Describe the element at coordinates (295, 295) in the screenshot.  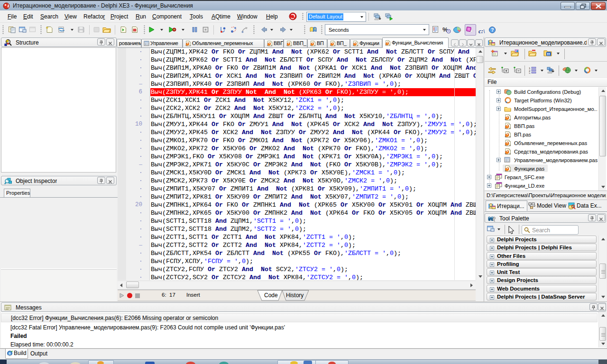
I see `svg-text: History` at that location.